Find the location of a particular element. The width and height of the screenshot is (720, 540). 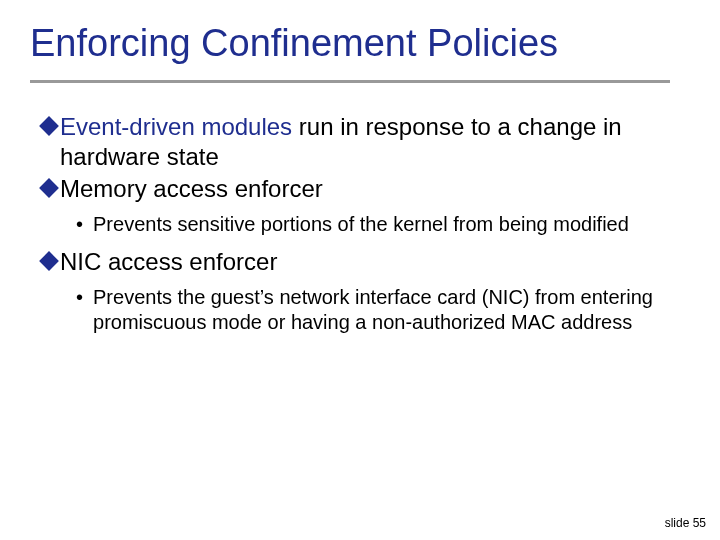

bullet-level-1: Memory access enforcer is located at coordinates (352, 189).